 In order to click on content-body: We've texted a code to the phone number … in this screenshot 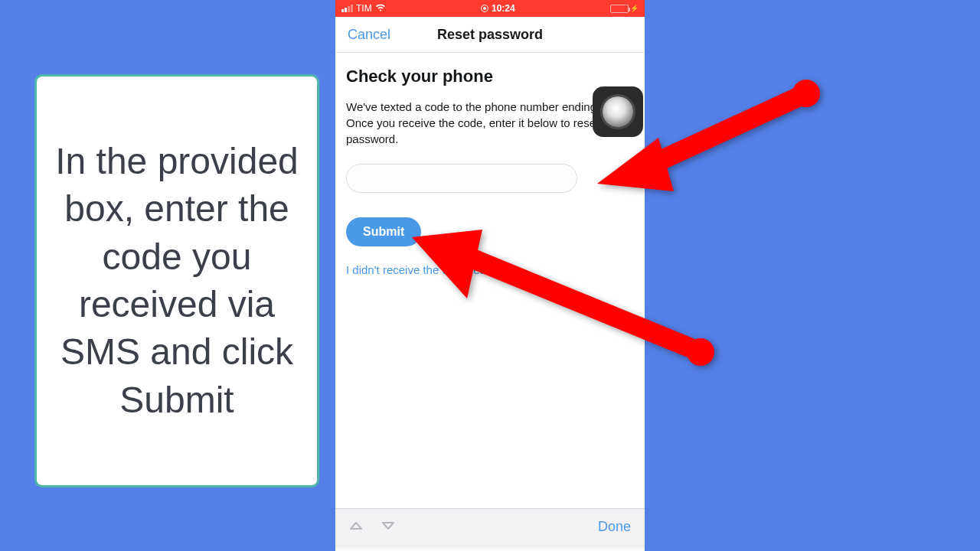, I will do `click(490, 122)`.